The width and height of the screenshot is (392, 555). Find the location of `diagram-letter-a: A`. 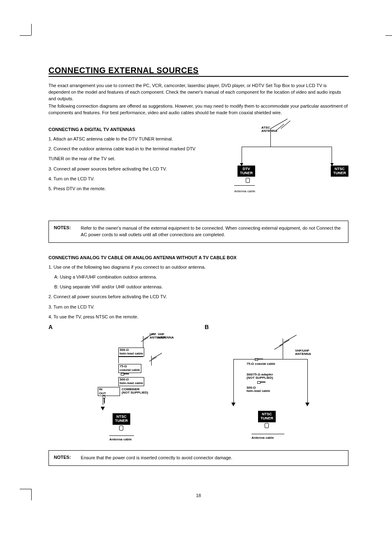

diagram-letter-a: A is located at coordinates (120, 327).